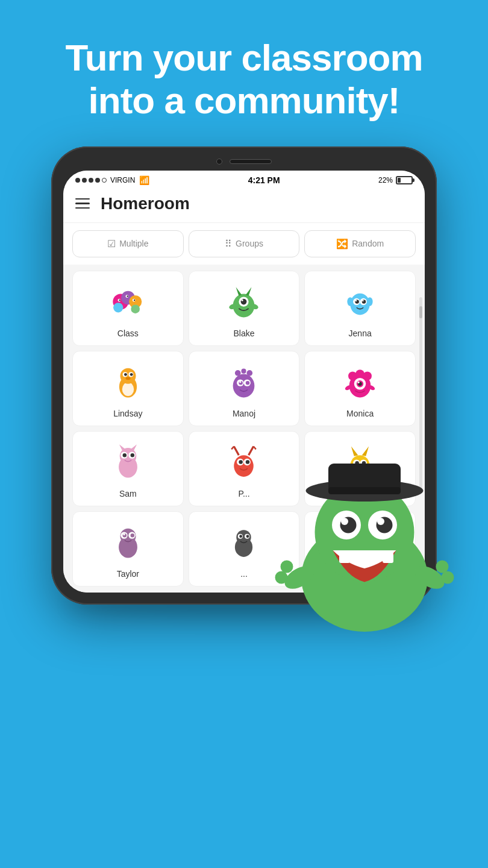  What do you see at coordinates (219, 162) in the screenshot?
I see `phone-camera` at bounding box center [219, 162].